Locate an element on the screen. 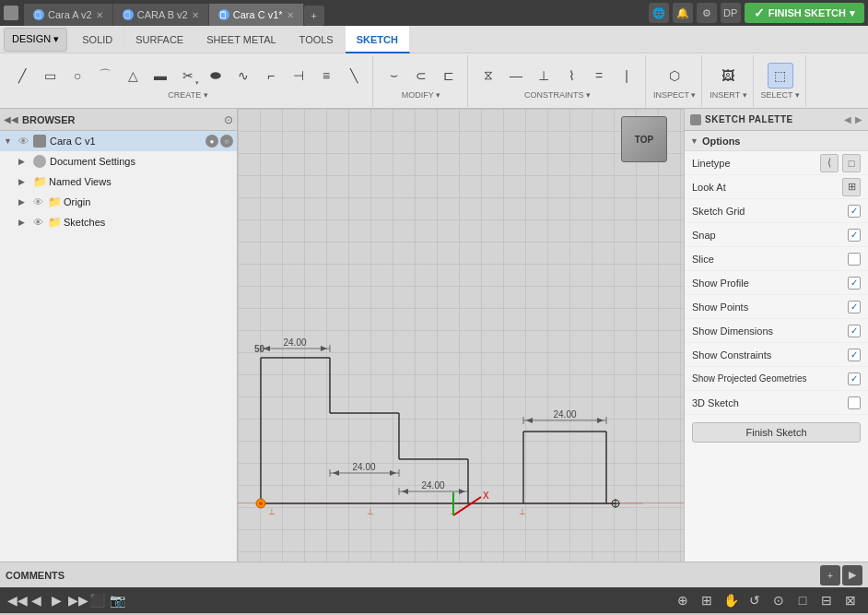  palette-expand-right: ▶ is located at coordinates (859, 120).